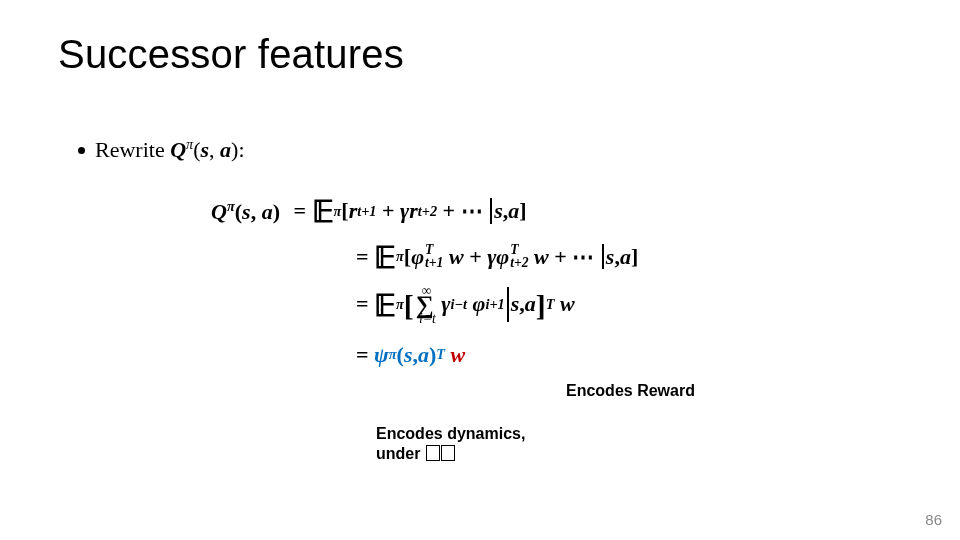  I want to click on equation-line-1: Qπ(s, a) = 𝔼π[ rt+1 + γrt+2 + ⋯ s, a], so click(488, 211).